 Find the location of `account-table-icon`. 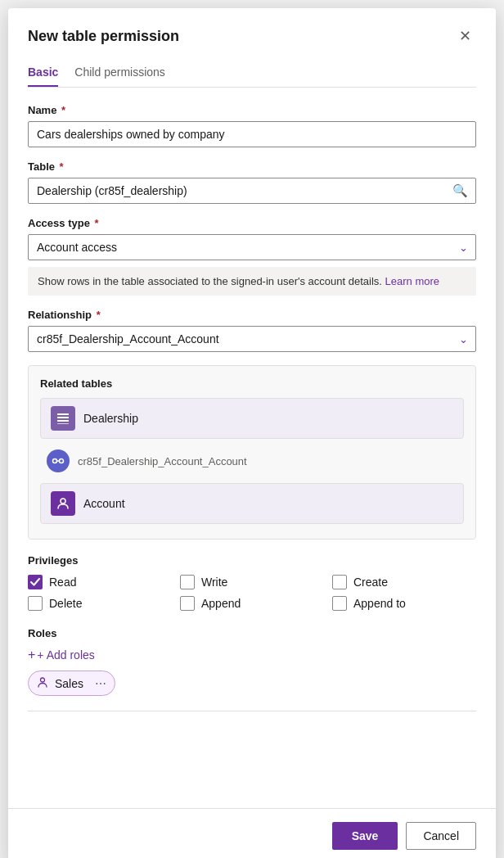

account-table-icon is located at coordinates (63, 504).